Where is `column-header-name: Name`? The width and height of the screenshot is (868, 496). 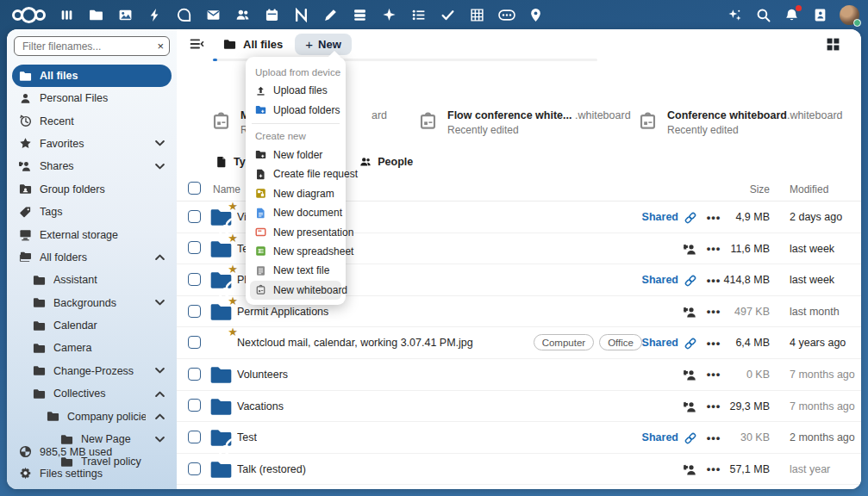 column-header-name: Name is located at coordinates (227, 189).